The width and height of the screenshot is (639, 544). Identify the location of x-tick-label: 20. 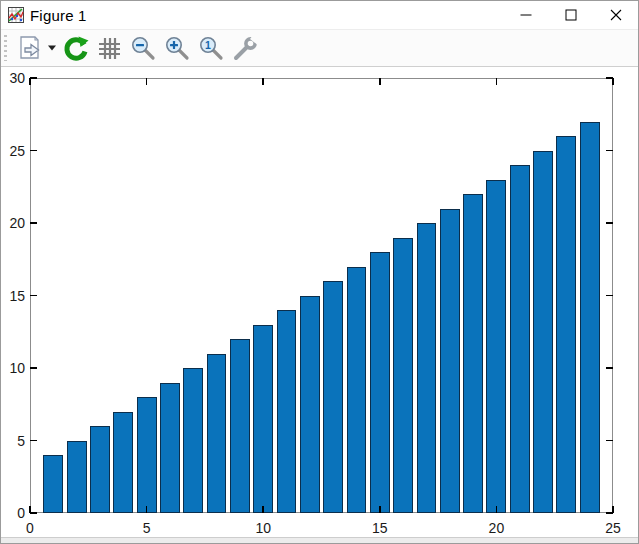
(497, 528).